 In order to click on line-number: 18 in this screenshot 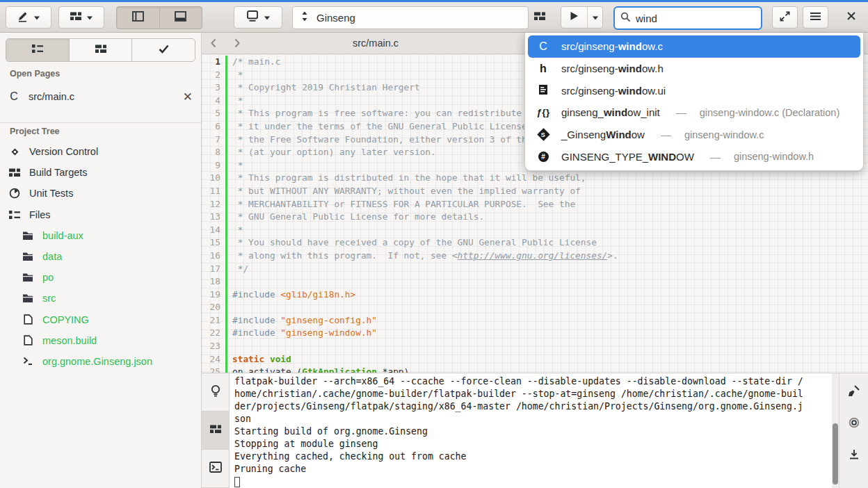, I will do `click(214, 282)`.